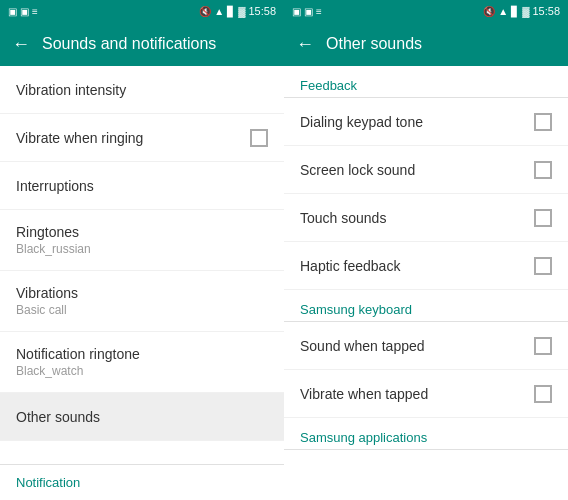 The image size is (568, 500). I want to click on samsung-keyboard-section-label: Samsung keyboard, so click(426, 306).